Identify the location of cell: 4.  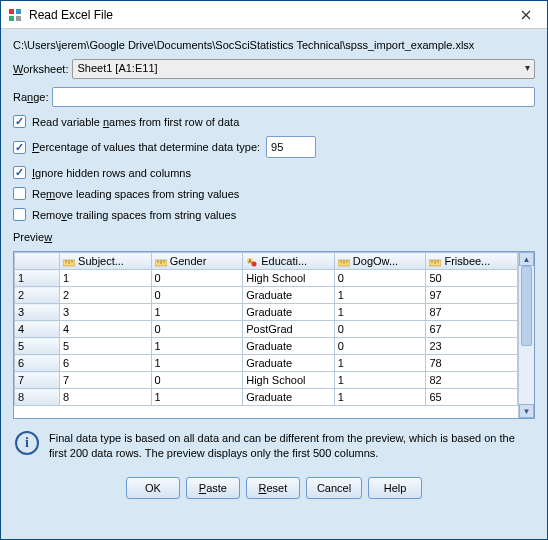
(106, 330).